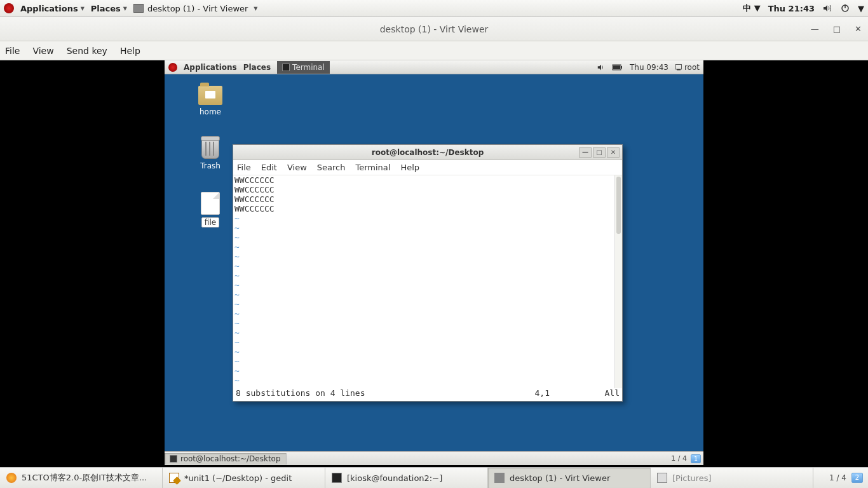 The width and height of the screenshot is (868, 488). What do you see at coordinates (210, 203) in the screenshot?
I see `file-icon` at bounding box center [210, 203].